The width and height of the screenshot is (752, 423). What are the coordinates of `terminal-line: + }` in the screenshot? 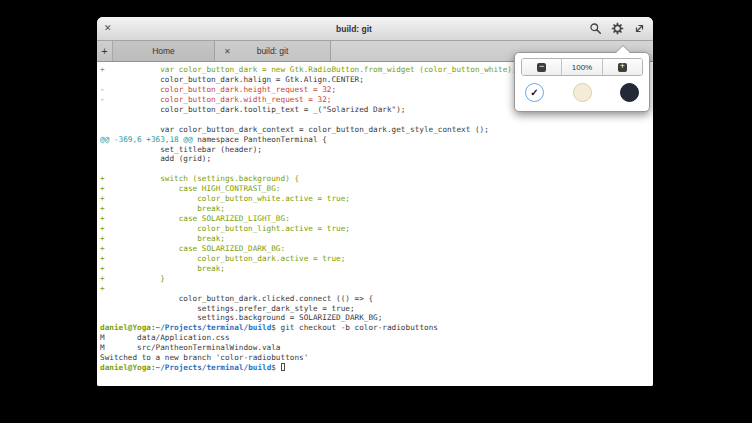 It's located at (376, 279).